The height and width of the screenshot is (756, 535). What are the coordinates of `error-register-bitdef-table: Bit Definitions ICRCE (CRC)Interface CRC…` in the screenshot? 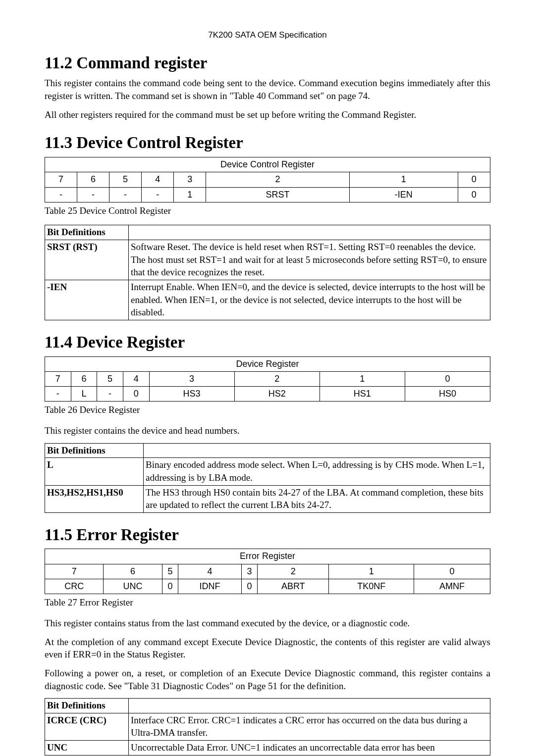 It's located at (268, 727).